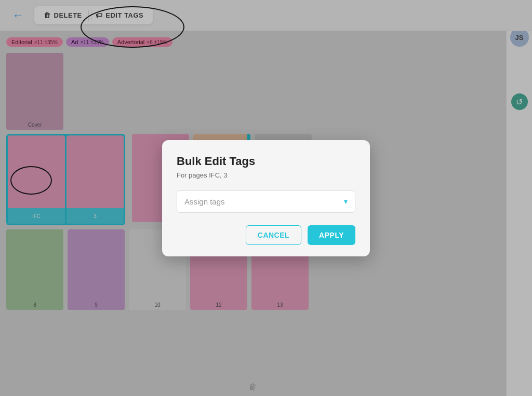  I want to click on cancel-button: CANCEL, so click(273, 235).